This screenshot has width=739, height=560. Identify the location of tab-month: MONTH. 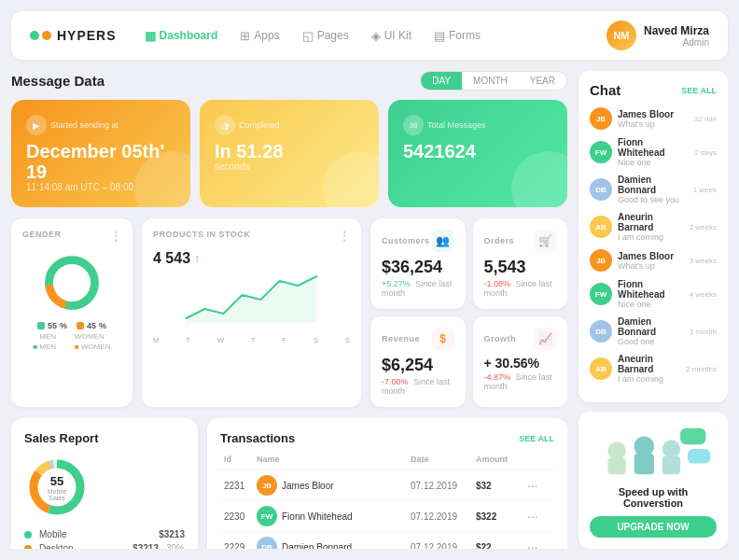
(491, 80).